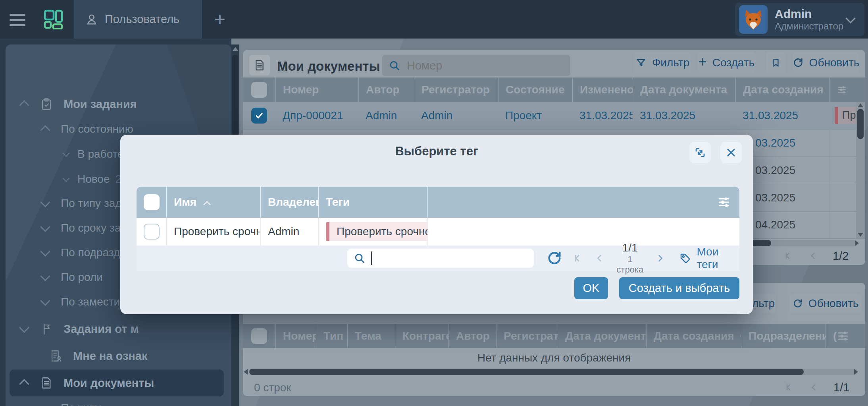 The width and height of the screenshot is (868, 406). Describe the element at coordinates (56, 356) in the screenshot. I see `document-person-icon` at that location.